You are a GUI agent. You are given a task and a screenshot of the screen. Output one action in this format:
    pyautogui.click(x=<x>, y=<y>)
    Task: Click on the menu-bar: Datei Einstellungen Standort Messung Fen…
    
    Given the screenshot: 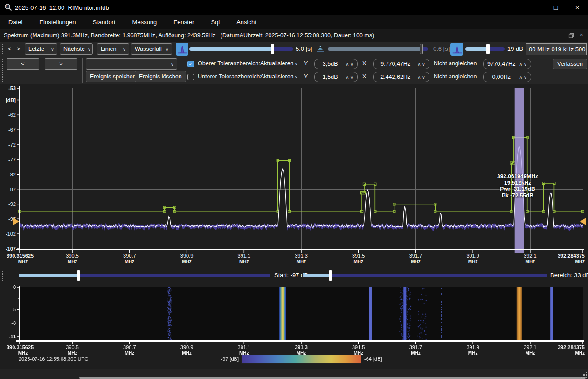 What is the action you would take?
    pyautogui.click(x=294, y=22)
    